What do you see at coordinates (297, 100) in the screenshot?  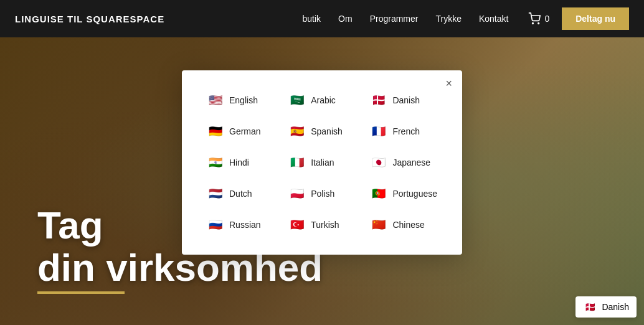 I see `flag-icon-arabic: 🇸🇦` at bounding box center [297, 100].